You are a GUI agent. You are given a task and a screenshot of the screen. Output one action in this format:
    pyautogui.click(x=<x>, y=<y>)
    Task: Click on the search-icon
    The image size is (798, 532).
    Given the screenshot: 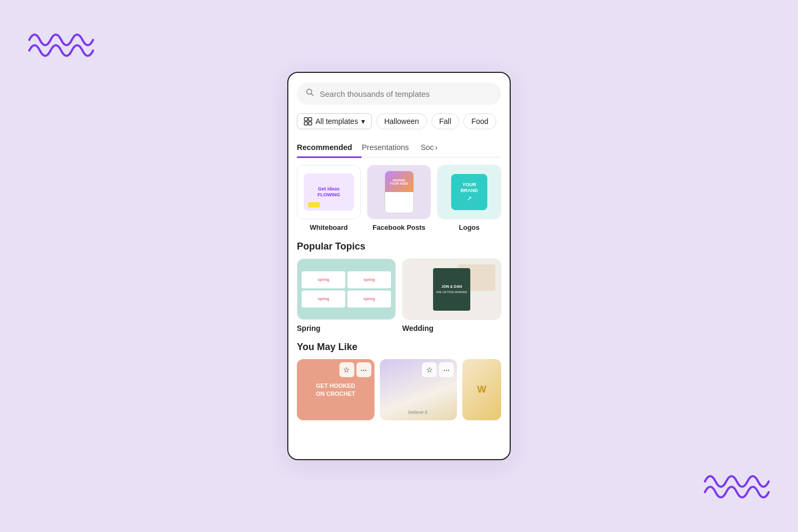 What is the action you would take?
    pyautogui.click(x=310, y=94)
    